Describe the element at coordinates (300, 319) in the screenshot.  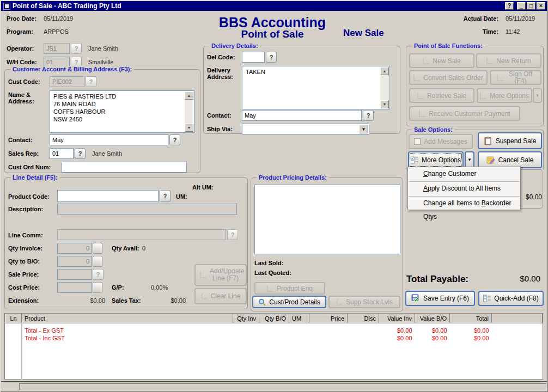
I see `col-um: UM` at that location.